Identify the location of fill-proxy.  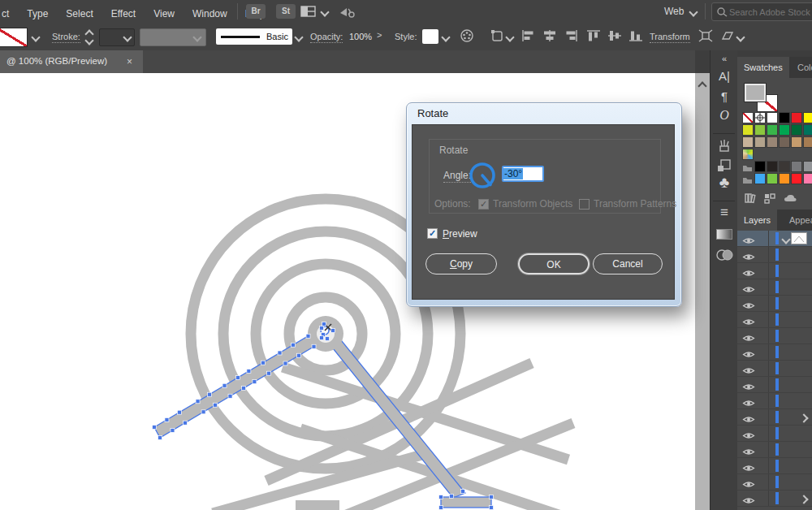
(755, 93).